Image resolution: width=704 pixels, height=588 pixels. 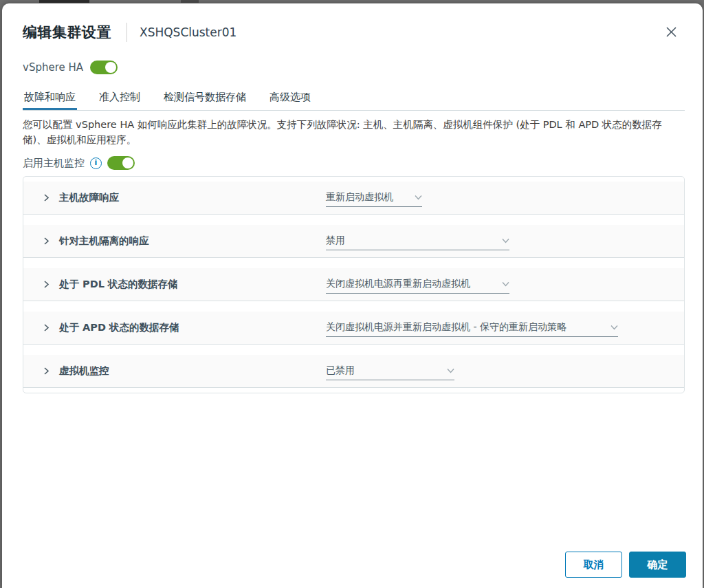 I want to click on accordion-row-label: 处于 PDL 状态的数据存储, so click(x=118, y=285).